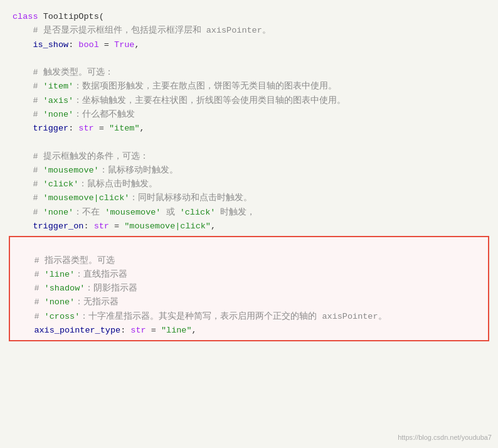 Image resolution: width=498 pixels, height=448 pixels. What do you see at coordinates (249, 157) in the screenshot?
I see `trigger-on-comment-1: # 提示框触发的条件，可选：` at bounding box center [249, 157].